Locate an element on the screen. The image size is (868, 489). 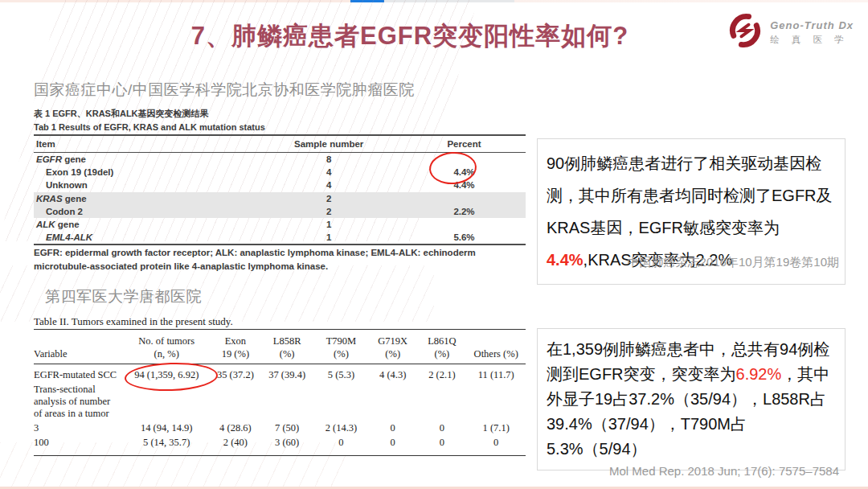
table-cell: 3 is located at coordinates (78, 428).